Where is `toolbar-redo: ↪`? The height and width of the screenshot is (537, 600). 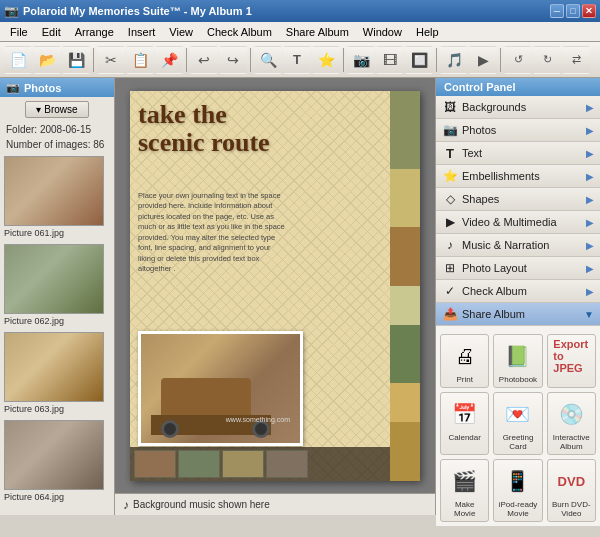
toolbar-redo: ↪ is located at coordinates (233, 60).